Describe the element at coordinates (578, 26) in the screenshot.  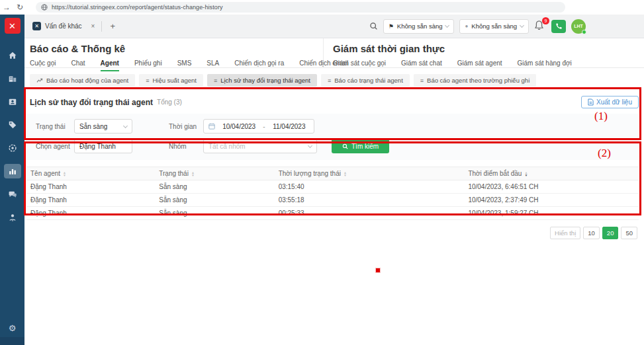
I see `avatar-initials: LHT` at that location.